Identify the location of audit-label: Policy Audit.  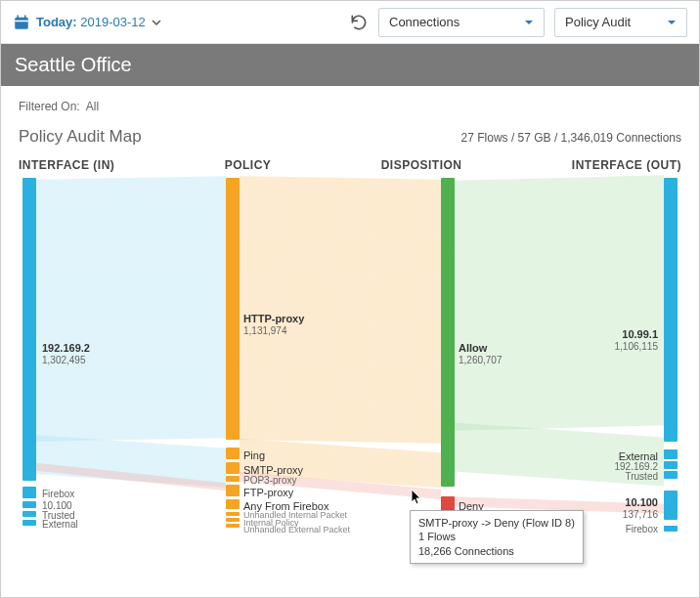
(598, 21).